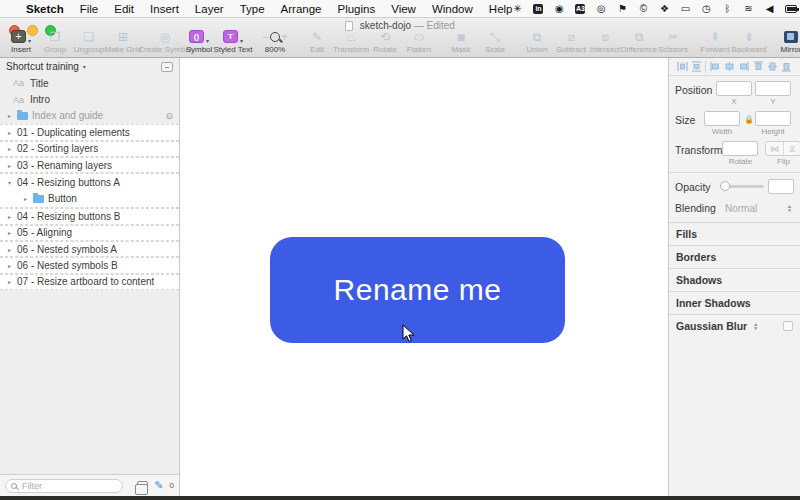 This screenshot has width=800, height=500. Describe the element at coordinates (90, 165) in the screenshot. I see `artboard-row-03-renaming-layers: ▸ 03 - Renaming layers` at that location.